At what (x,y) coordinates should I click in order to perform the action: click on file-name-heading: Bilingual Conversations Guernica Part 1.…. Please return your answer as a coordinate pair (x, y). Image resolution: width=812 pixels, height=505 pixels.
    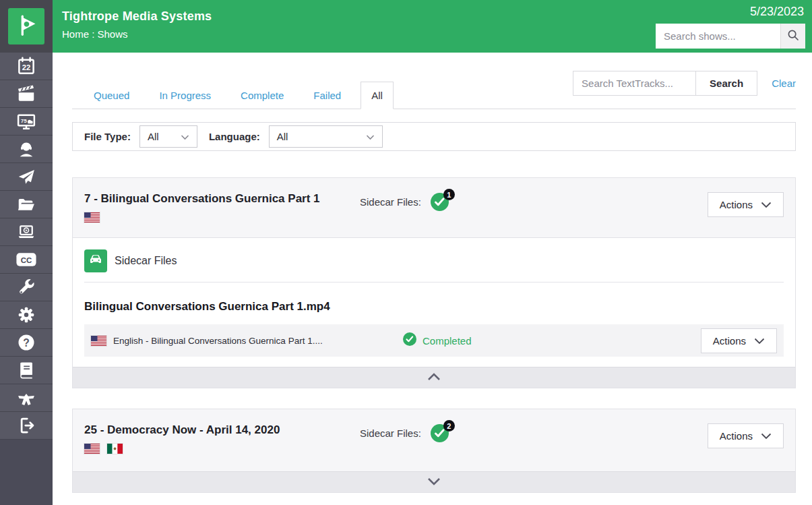
    Looking at the image, I should click on (434, 307).